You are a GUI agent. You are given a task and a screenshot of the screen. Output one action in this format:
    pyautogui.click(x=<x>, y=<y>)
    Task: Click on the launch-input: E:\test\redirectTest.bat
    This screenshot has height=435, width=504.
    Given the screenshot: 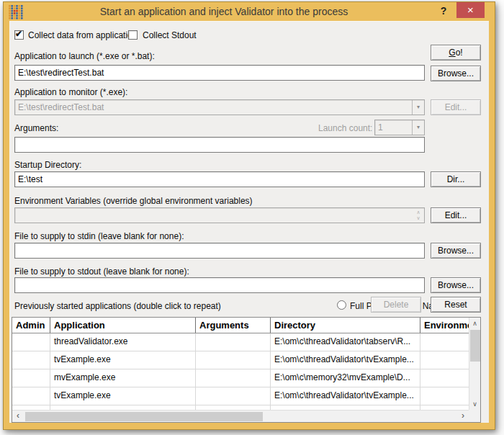 What is the action you would take?
    pyautogui.click(x=220, y=73)
    